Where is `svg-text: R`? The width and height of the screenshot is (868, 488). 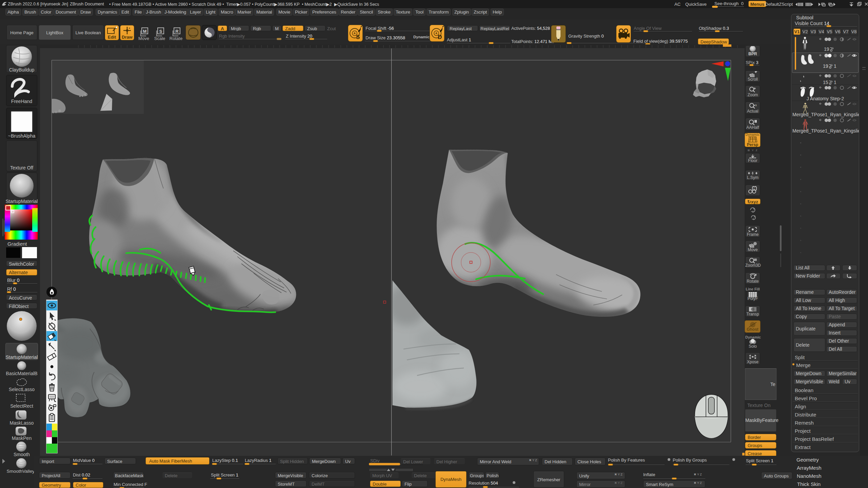 svg-text: R is located at coordinates (177, 31).